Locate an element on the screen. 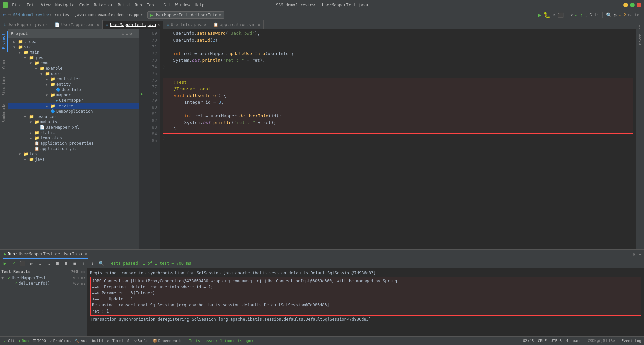 Image resolution: width=644 pixels, height=345 pixels. tree-item-entity: ▼ 📁 entity is located at coordinates (73, 84).